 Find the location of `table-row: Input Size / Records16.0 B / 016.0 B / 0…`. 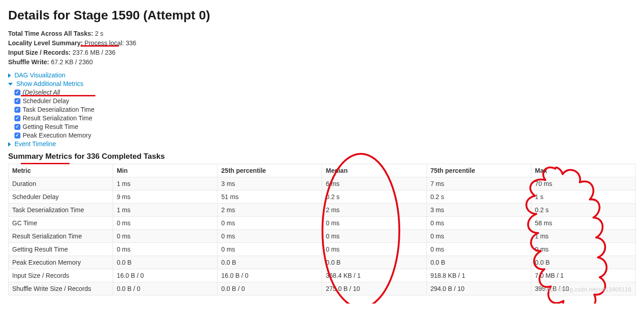

table-row: Input Size / Records16.0 B / 016.0 B / 0… is located at coordinates (322, 276).